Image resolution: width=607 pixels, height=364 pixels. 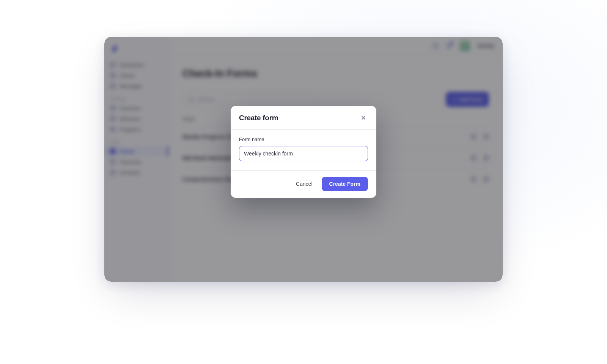 What do you see at coordinates (304, 184) in the screenshot?
I see `cancel-button: Cancel` at bounding box center [304, 184].